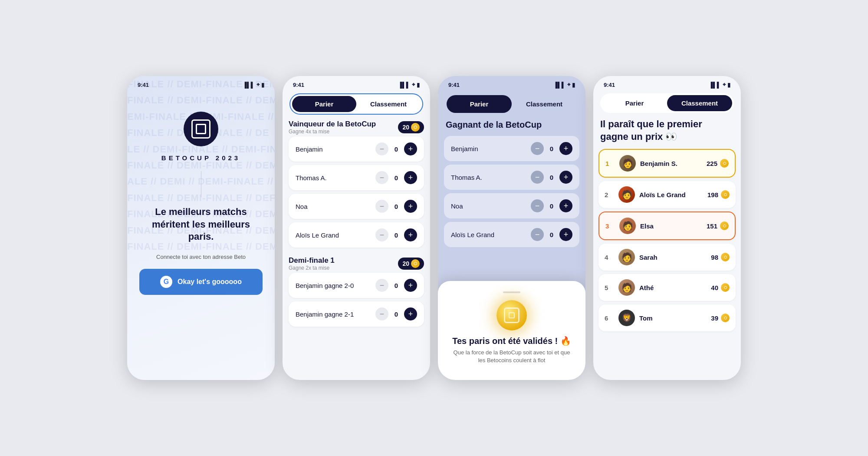 The width and height of the screenshot is (868, 456). Describe the element at coordinates (628, 163) in the screenshot. I see `lb-avatar-1: 🧑` at that location.